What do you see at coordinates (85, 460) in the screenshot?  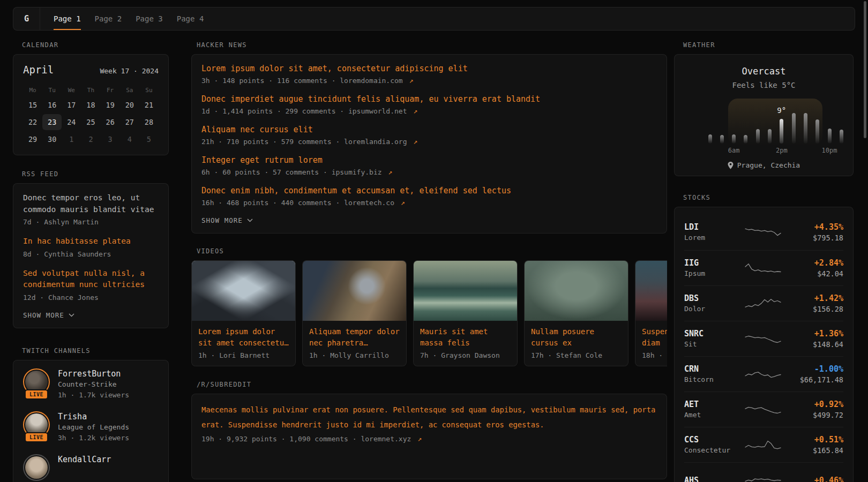 I see `twitch-channel-name: KendallCarr` at bounding box center [85, 460].